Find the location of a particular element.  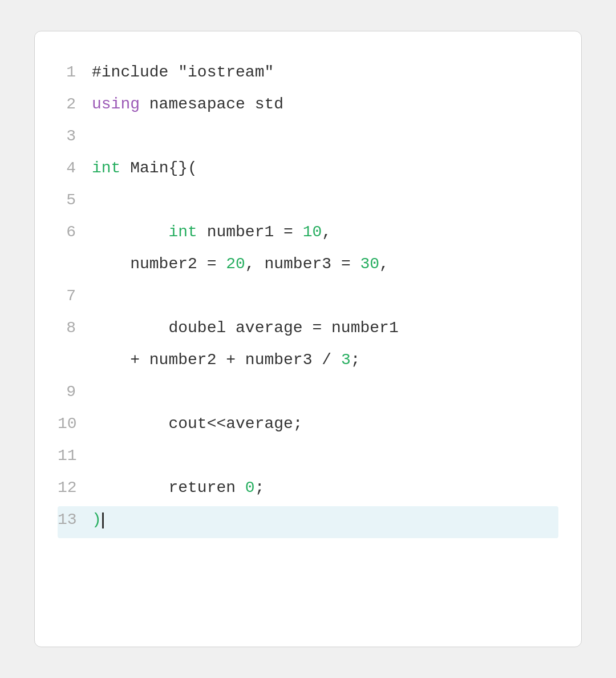

line-number-3: 3 is located at coordinates (75, 136).